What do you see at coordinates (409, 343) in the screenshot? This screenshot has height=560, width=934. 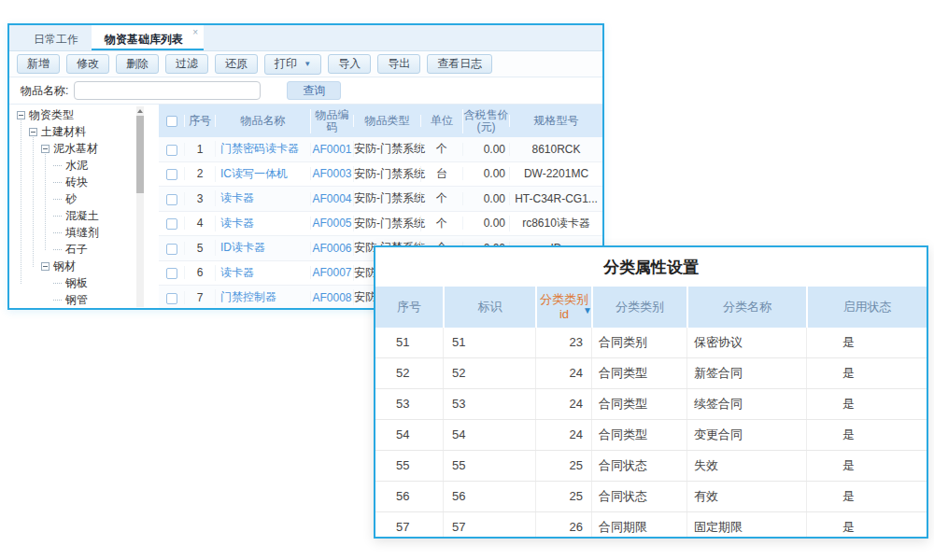 I see `seq-cell: 51` at bounding box center [409, 343].